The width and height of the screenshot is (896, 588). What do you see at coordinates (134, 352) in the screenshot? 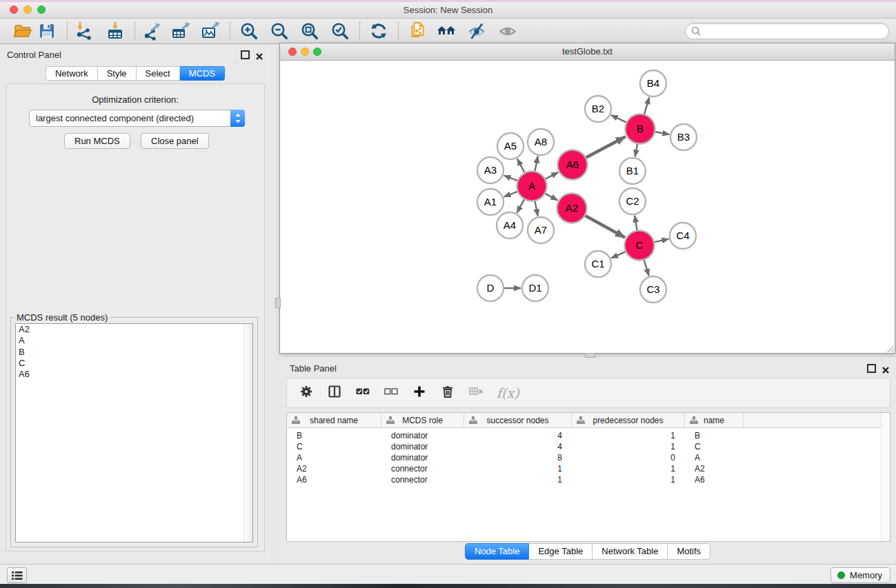
I see `mcds-result-item: B` at bounding box center [134, 352].